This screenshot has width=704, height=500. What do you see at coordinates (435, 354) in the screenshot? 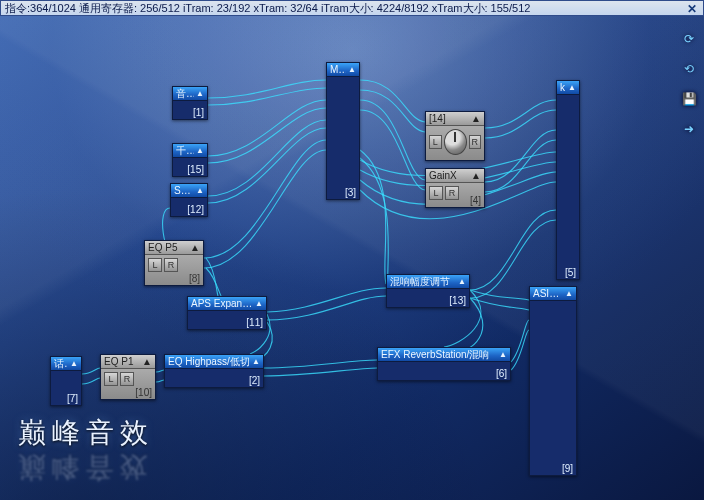
I see `node-title: EFX ReverbStation/混响` at bounding box center [435, 354].